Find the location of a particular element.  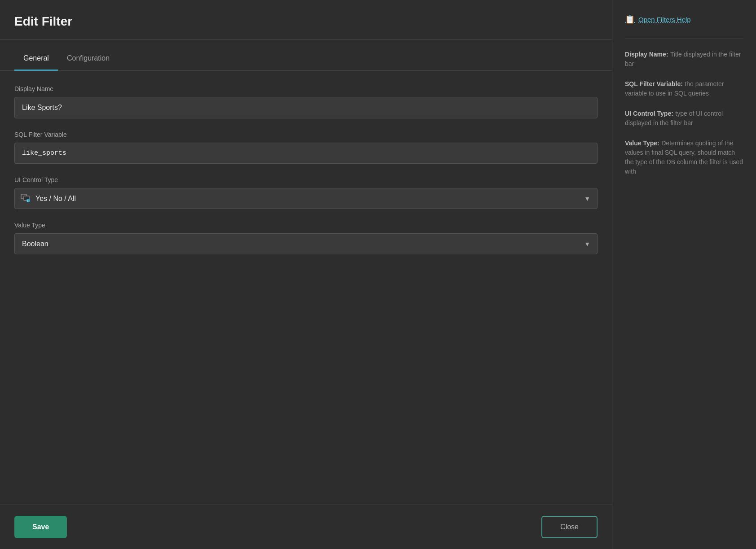

open-filters-help-link: 📋 Open Filters Help is located at coordinates (684, 19).